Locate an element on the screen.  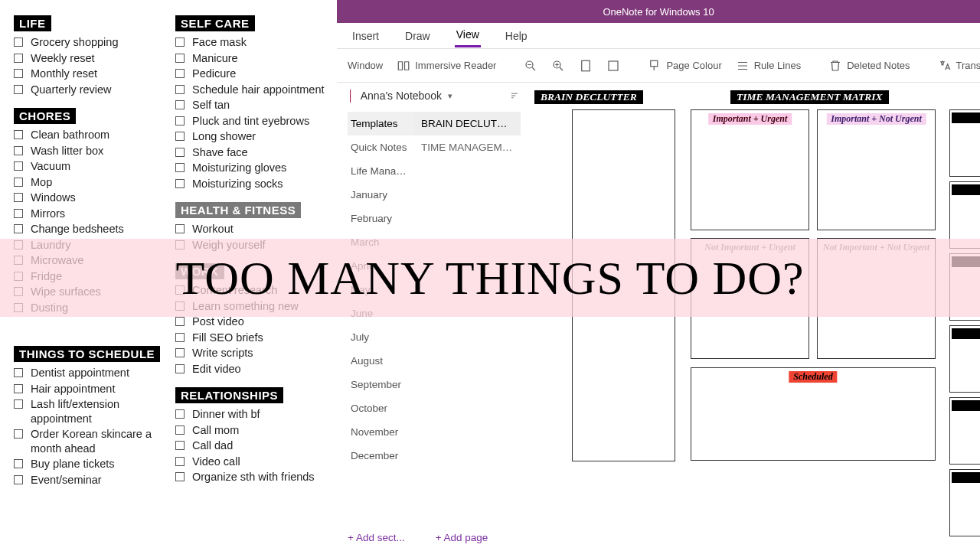
tab-draw: Draw is located at coordinates (418, 36).